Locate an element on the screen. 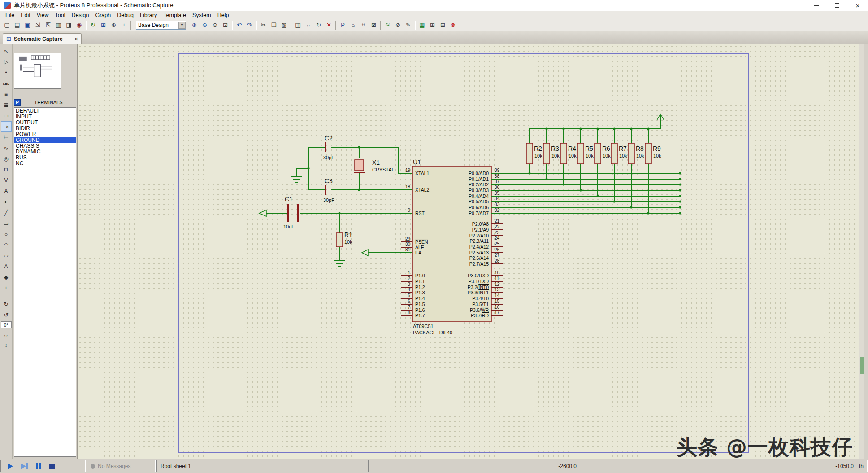 Image resolution: width=868 pixels, height=473 pixels. system-settings-button: ◉ is located at coordinates (79, 25).